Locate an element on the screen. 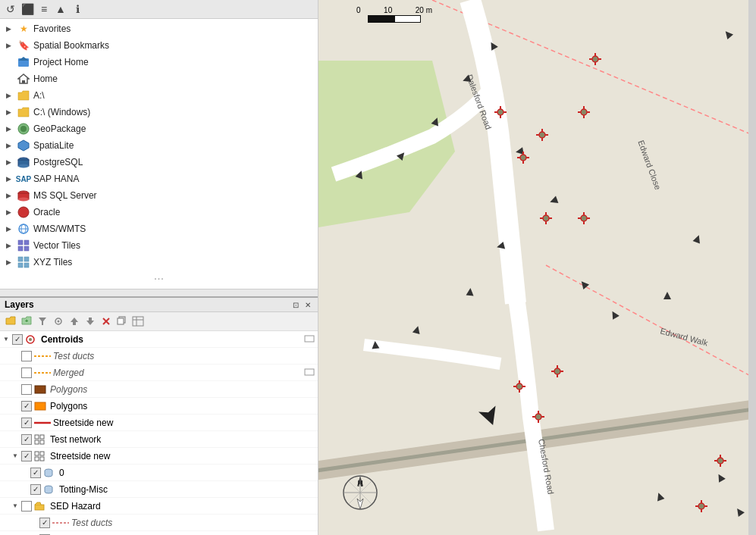 The height and width of the screenshot is (535, 756). layers-down-btn is located at coordinates (90, 321).